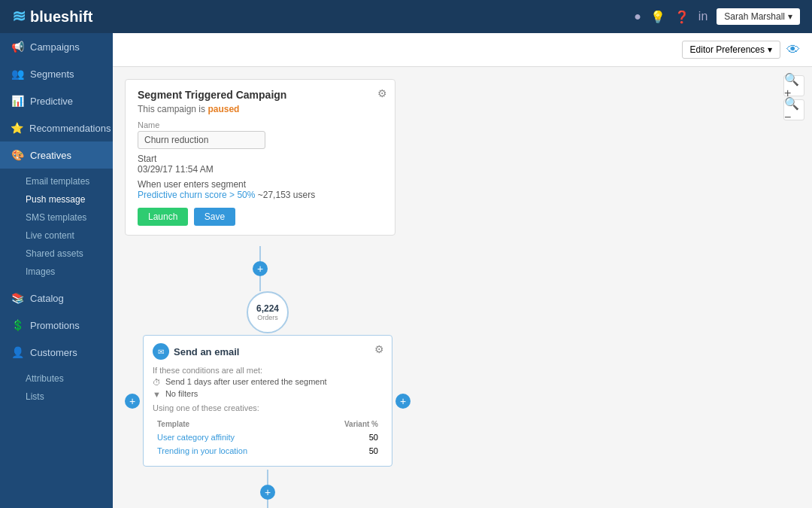  Describe the element at coordinates (403, 401) in the screenshot. I see `add-right-1: +` at that location.